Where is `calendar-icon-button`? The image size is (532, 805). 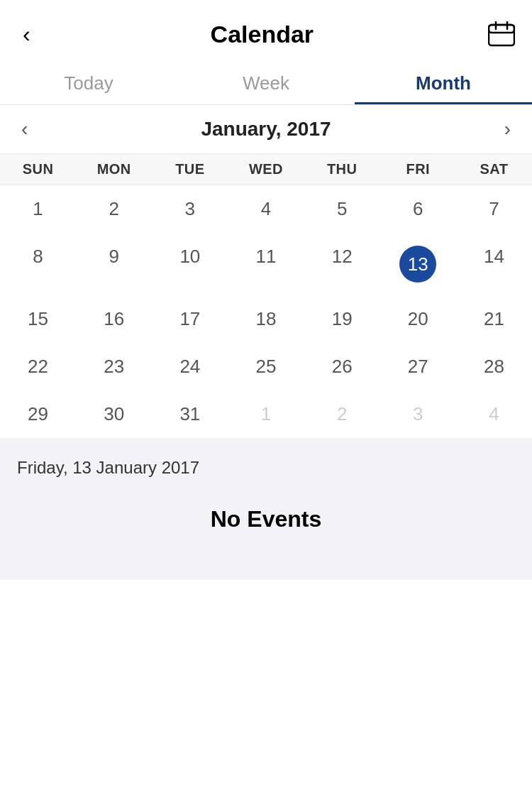 calendar-icon-button is located at coordinates (501, 34).